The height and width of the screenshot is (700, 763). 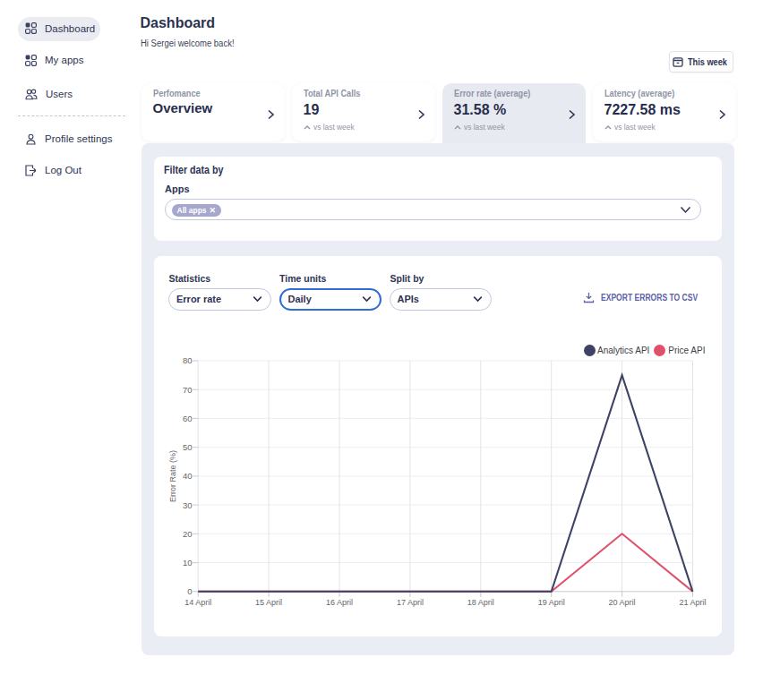 What do you see at coordinates (190, 591) in the screenshot?
I see `svg-text: 0` at bounding box center [190, 591].